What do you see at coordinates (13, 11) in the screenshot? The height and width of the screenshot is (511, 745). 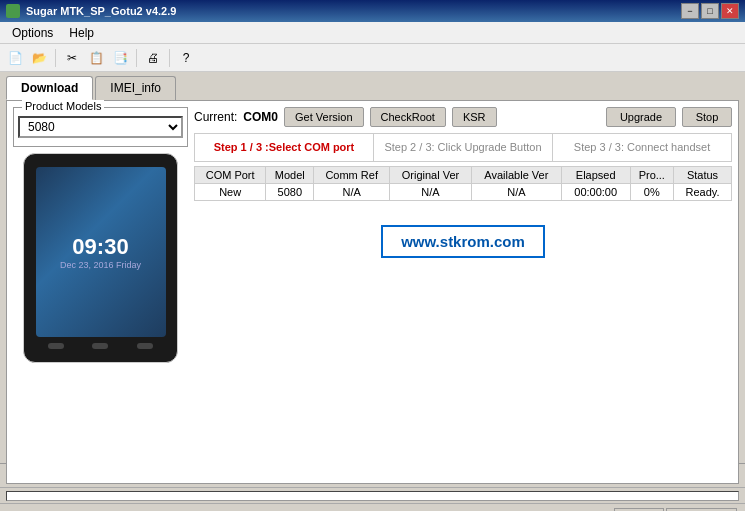 I see `app-icon` at bounding box center [13, 11].